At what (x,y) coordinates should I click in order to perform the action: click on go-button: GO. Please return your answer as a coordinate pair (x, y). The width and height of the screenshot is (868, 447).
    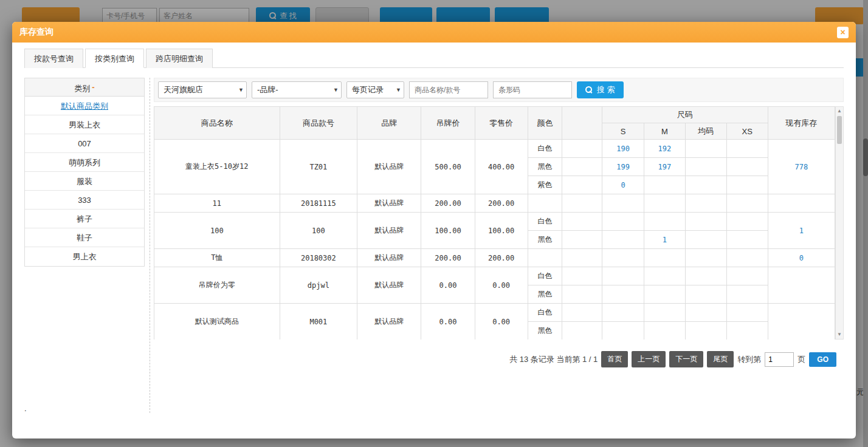
    Looking at the image, I should click on (823, 360).